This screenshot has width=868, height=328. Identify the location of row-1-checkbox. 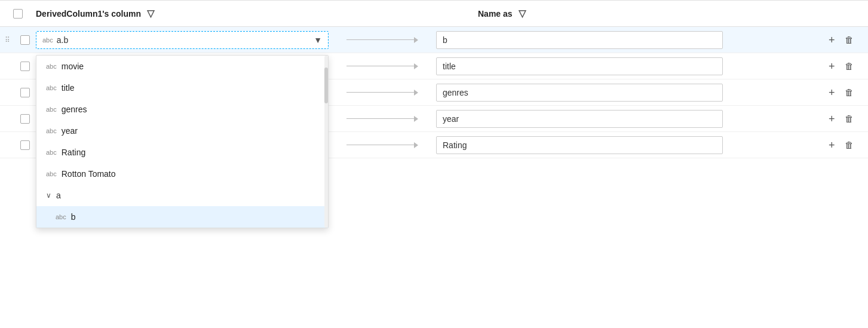
(25, 40).